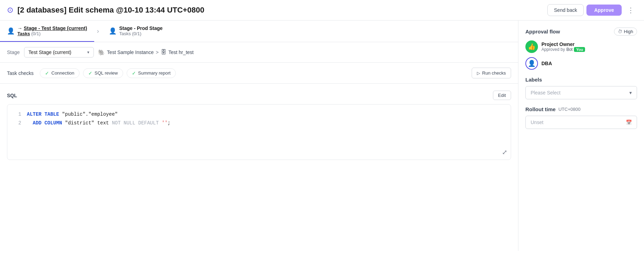 The width and height of the screenshot is (644, 253). Describe the element at coordinates (59, 52) in the screenshot. I see `stage-select: Test Stage (current) ▾` at that location.